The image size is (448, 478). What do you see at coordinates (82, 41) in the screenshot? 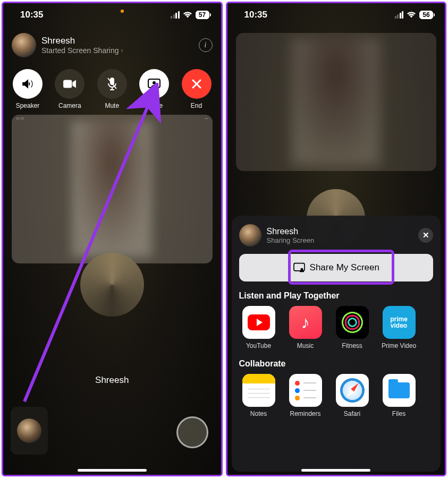
I see `caller-name: Shreesh` at bounding box center [82, 41].